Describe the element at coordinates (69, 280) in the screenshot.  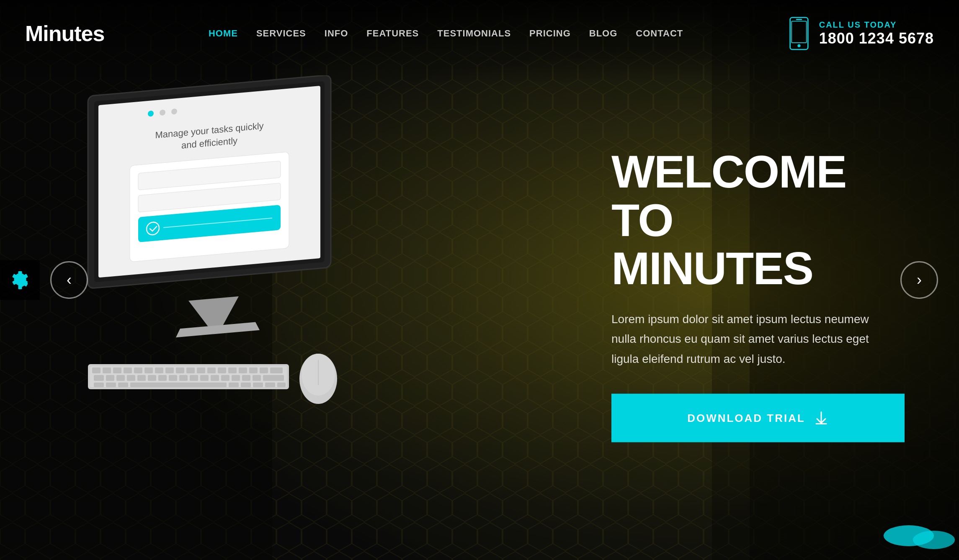
I see `prev-slide-button: ‹` at that location.